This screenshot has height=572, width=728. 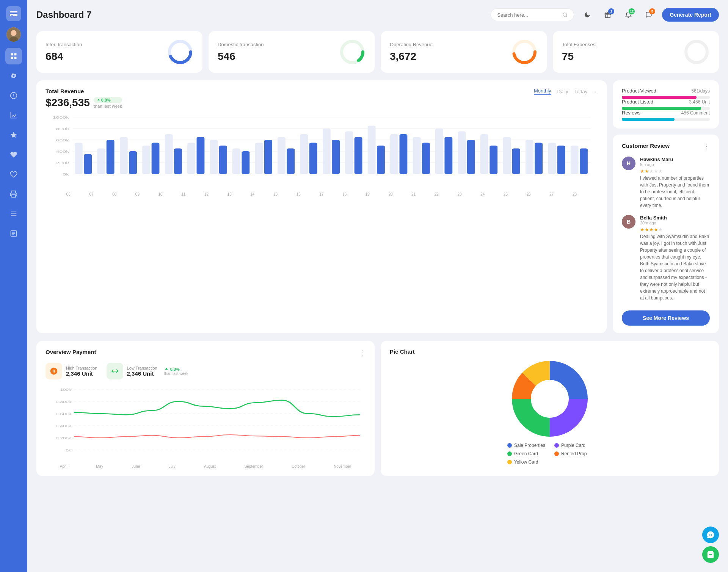 What do you see at coordinates (14, 14) in the screenshot?
I see `sidebar-logo` at bounding box center [14, 14].